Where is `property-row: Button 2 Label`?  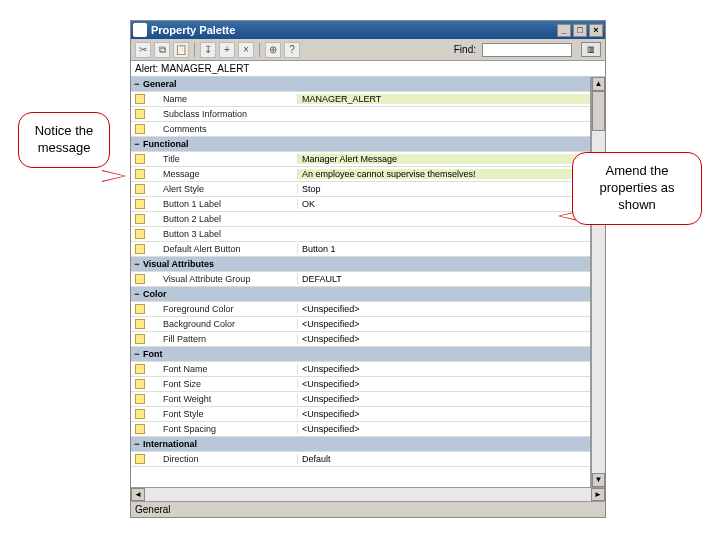
property-row: Button 2 Label is located at coordinates (360, 220).